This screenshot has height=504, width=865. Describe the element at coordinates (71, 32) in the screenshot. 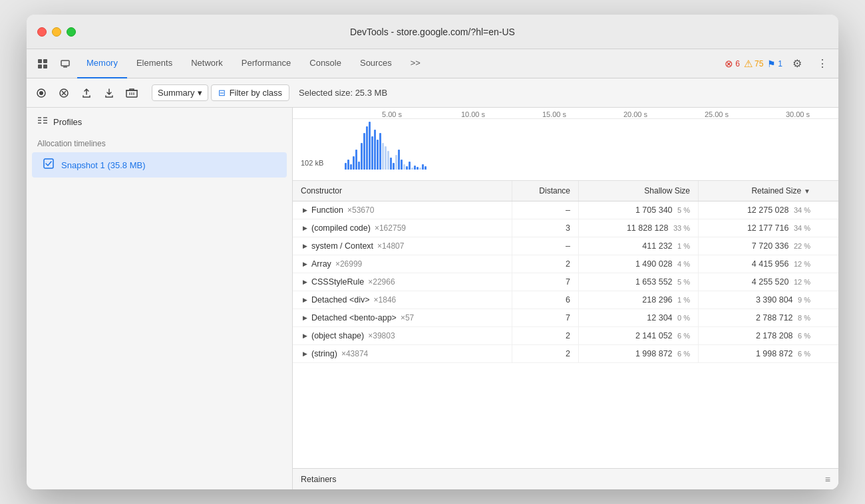

I see `maximize-button` at that location.